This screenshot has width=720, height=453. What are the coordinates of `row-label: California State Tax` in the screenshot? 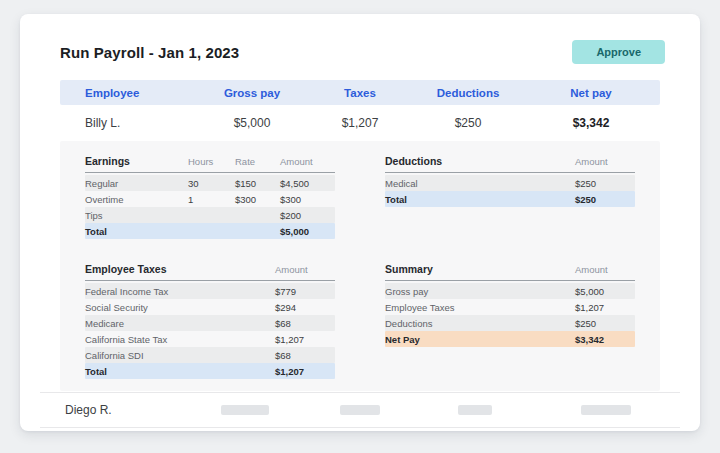 It's located at (180, 340).